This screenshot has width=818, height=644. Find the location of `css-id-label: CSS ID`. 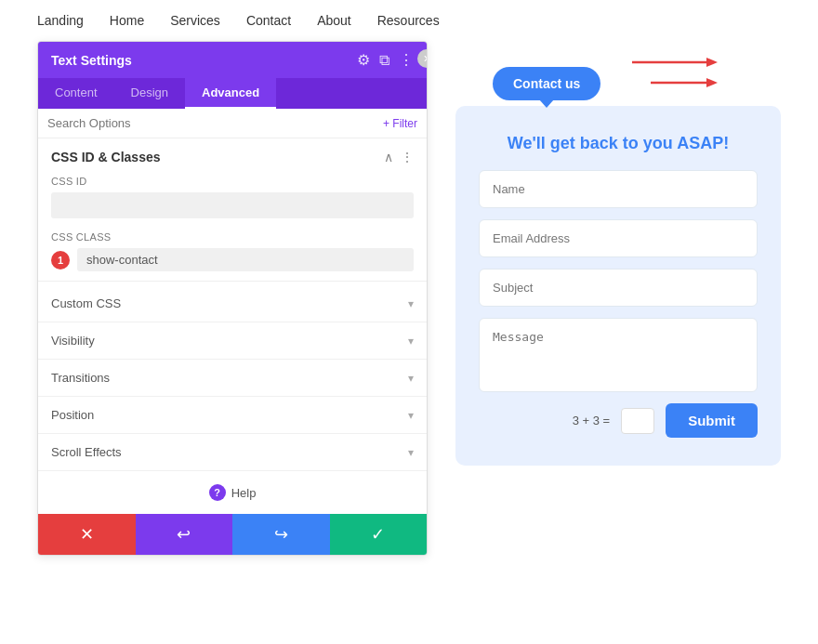

css-id-label: CSS ID is located at coordinates (232, 181).